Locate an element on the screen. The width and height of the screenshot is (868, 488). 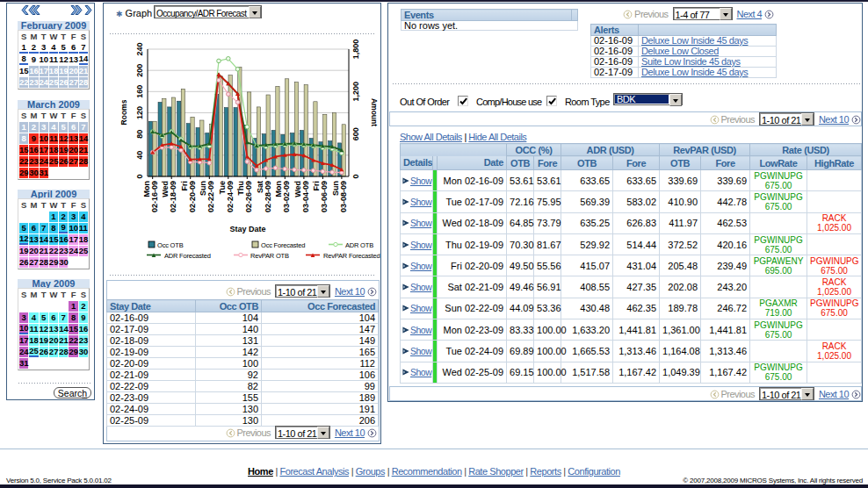
svg-text: Amount is located at coordinates (374, 112).